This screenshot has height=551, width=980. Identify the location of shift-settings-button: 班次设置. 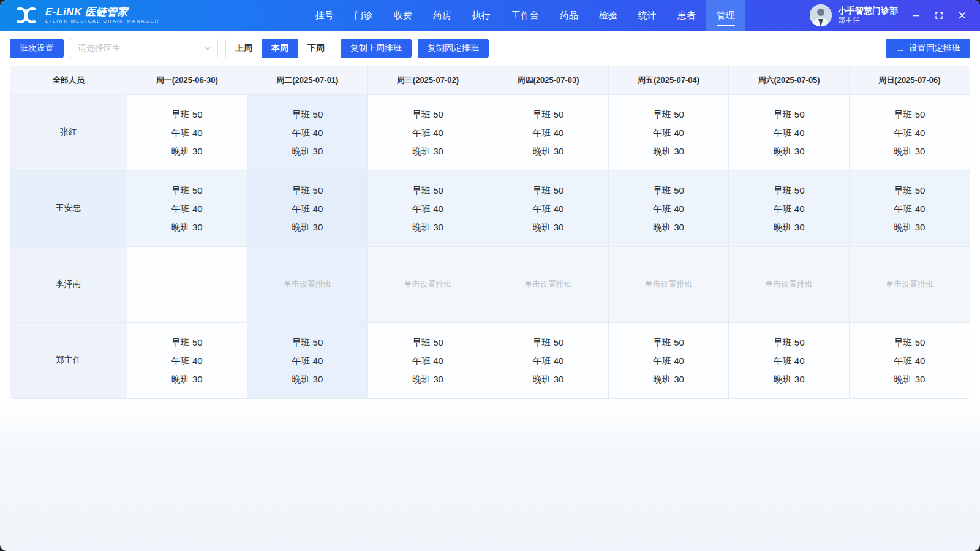
(37, 48).